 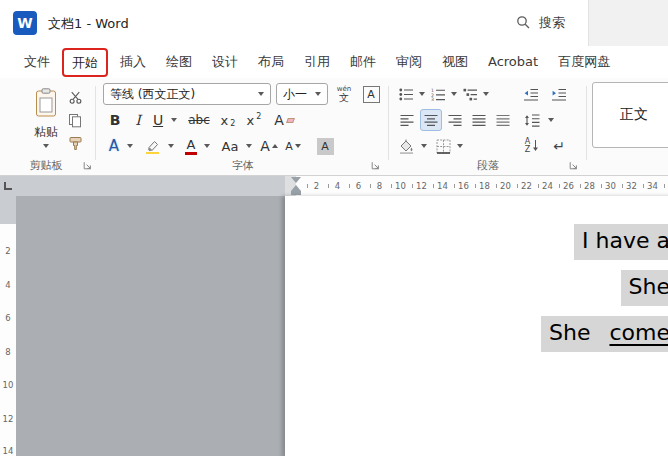 What do you see at coordinates (550, 120) in the screenshot?
I see `line-spacing-chevron` at bounding box center [550, 120].